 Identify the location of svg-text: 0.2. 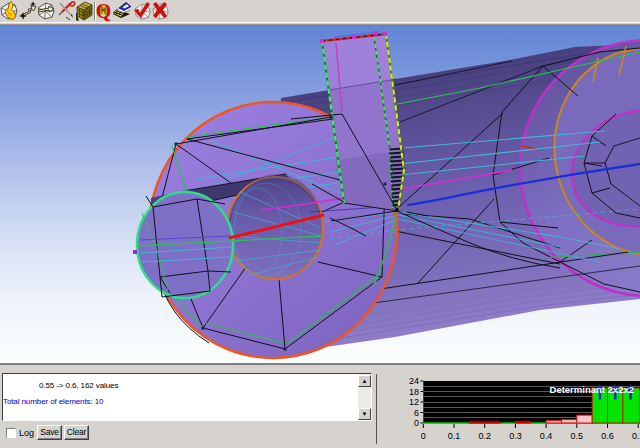
(484, 436).